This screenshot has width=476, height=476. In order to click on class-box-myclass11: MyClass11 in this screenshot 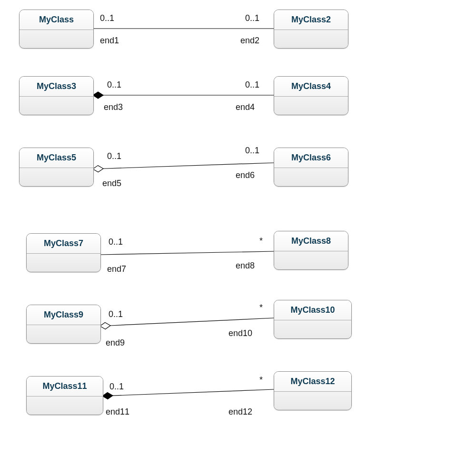, I will do `click(65, 396)`.